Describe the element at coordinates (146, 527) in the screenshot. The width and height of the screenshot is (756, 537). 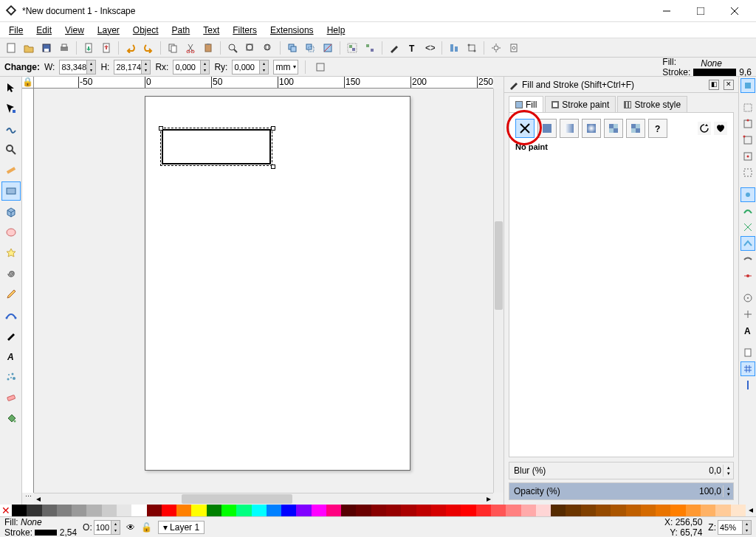
I see `layer-lock-icon: 🔓` at that location.